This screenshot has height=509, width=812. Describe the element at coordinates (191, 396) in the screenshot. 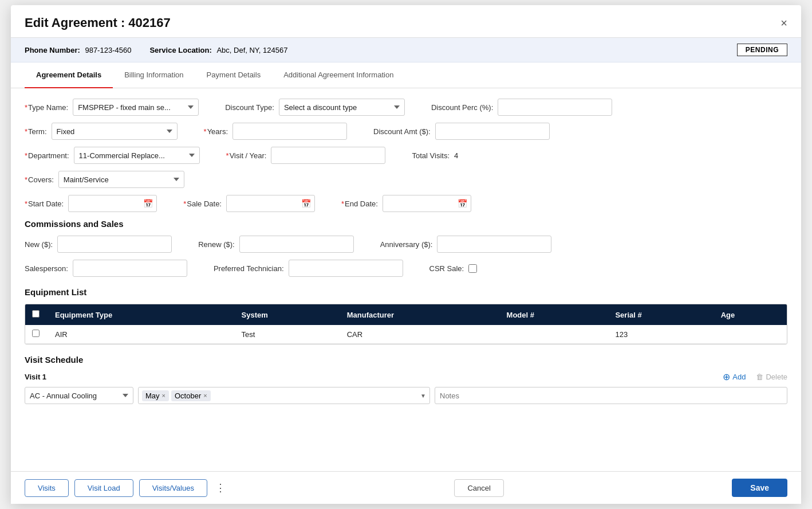

I see `month-tag-october: October ×` at that location.